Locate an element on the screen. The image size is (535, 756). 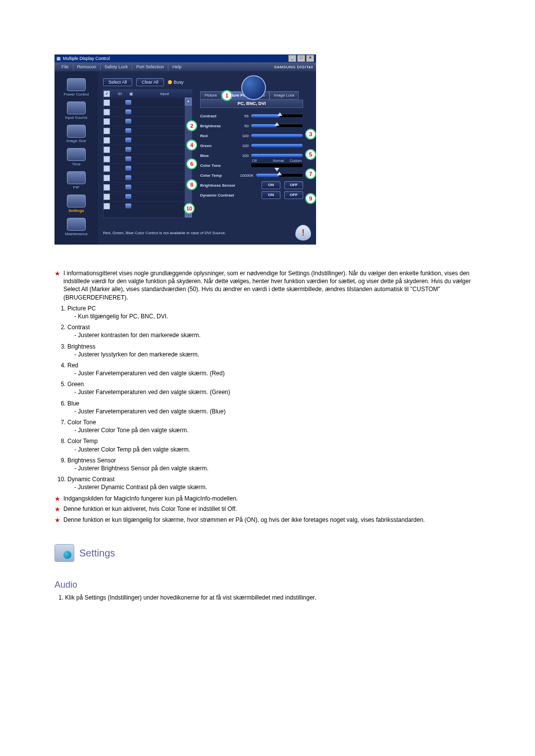
menu-port-selection: Port Selection is located at coordinates (151, 67).